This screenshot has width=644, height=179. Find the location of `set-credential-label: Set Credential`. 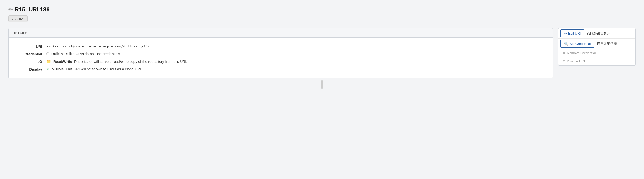

set-credential-label: Set Credential is located at coordinates (580, 44).